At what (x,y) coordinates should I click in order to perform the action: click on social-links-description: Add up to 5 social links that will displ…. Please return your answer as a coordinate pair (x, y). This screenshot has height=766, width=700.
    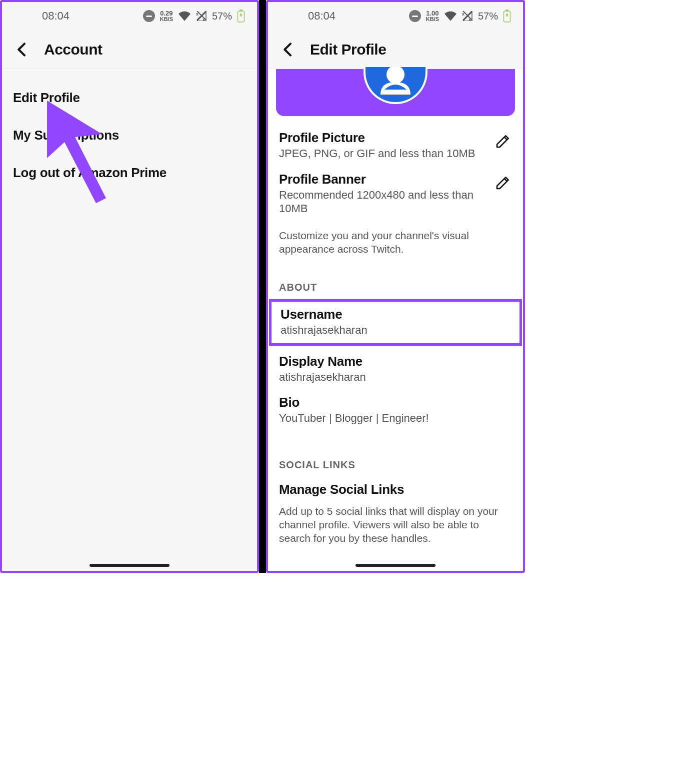
    Looking at the image, I should click on (396, 526).